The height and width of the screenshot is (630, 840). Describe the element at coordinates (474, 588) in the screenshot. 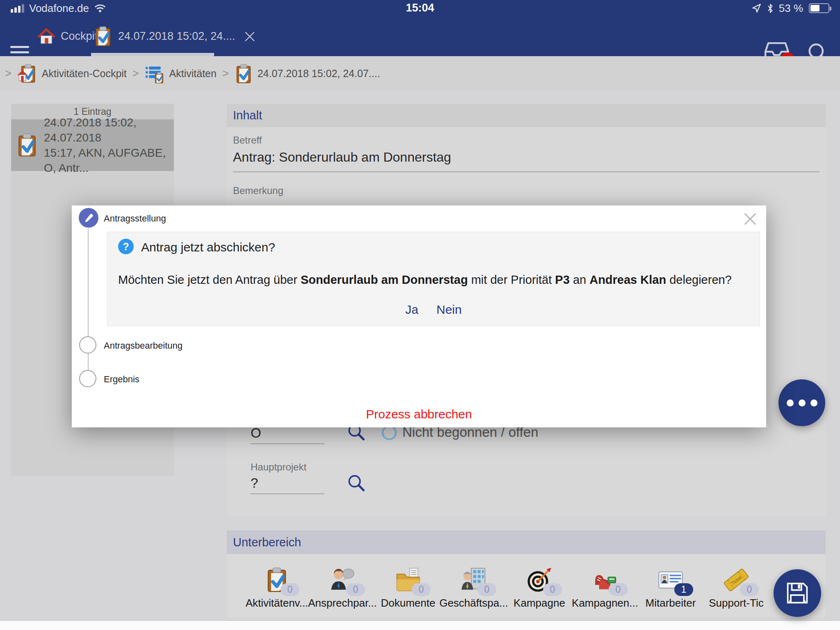

I see `subarea-item-geschaeftspartner: 0 Geschäftspa...` at that location.